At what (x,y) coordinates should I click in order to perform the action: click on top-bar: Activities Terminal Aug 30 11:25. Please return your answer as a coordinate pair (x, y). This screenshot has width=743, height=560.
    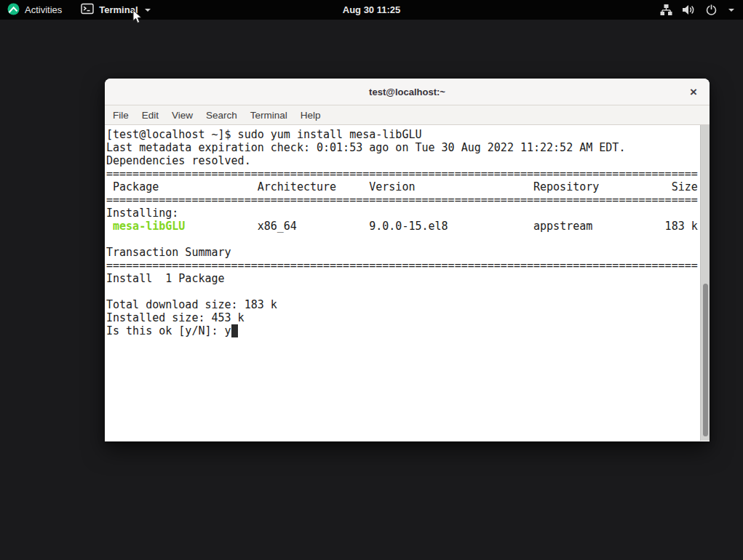
    Looking at the image, I should click on (371, 10).